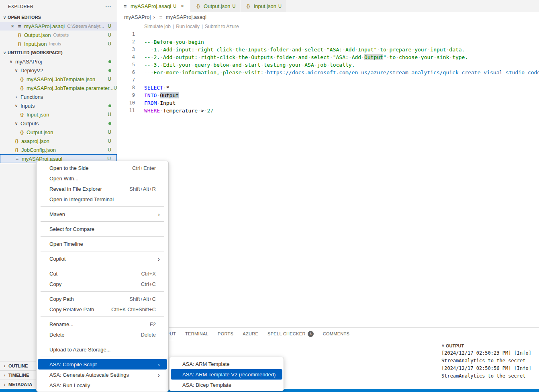  Describe the element at coordinates (126, 72) in the screenshot. I see `line-number: 6` at that location.